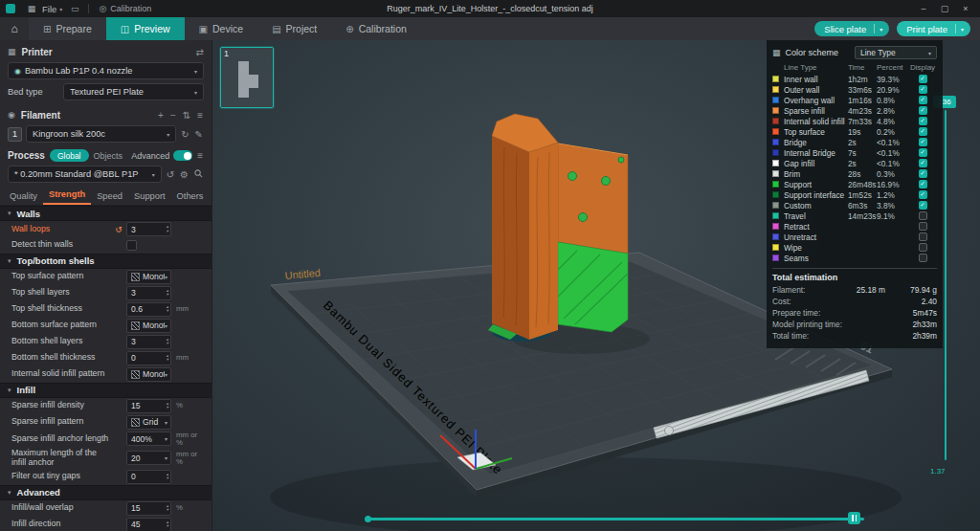 This screenshot has width=980, height=531. I want to click on param-tab-speed: Speed, so click(109, 197).